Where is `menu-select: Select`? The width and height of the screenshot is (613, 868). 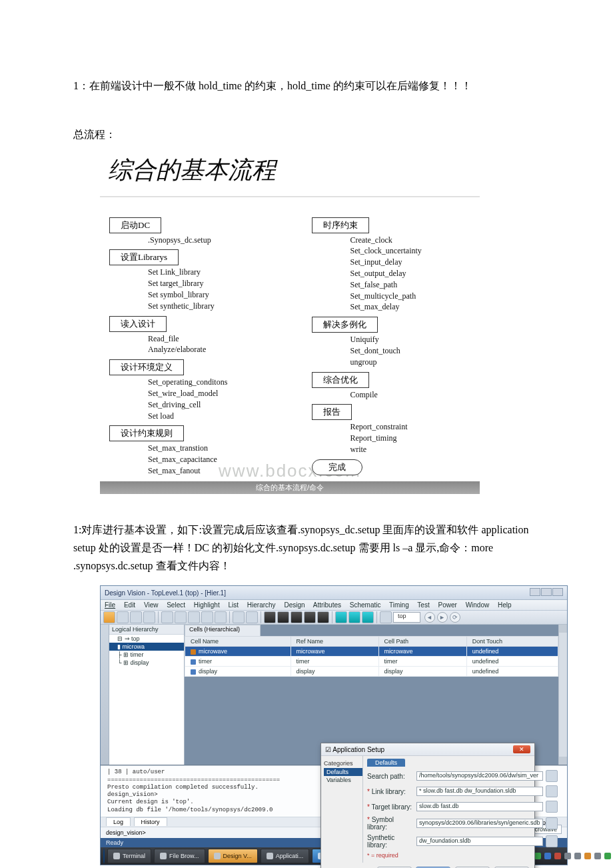 menu-select: Select is located at coordinates (176, 605).